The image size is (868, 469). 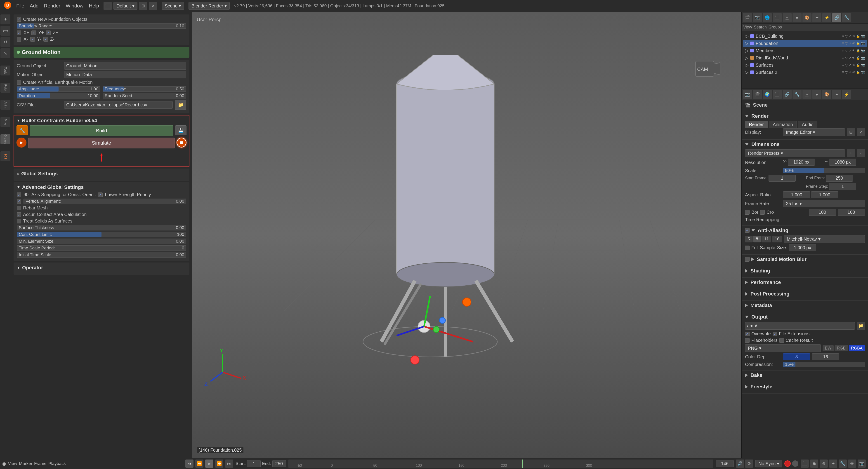 What do you see at coordinates (767, 94) in the screenshot?
I see `world-props-icon: 🌍` at bounding box center [767, 94].